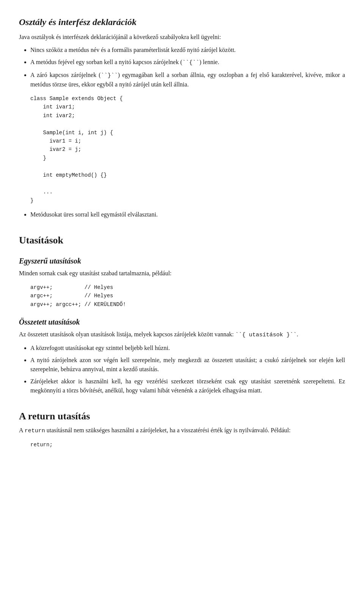 The width and height of the screenshot is (364, 601). I want to click on bullet2-code: ``{``, so click(191, 63).